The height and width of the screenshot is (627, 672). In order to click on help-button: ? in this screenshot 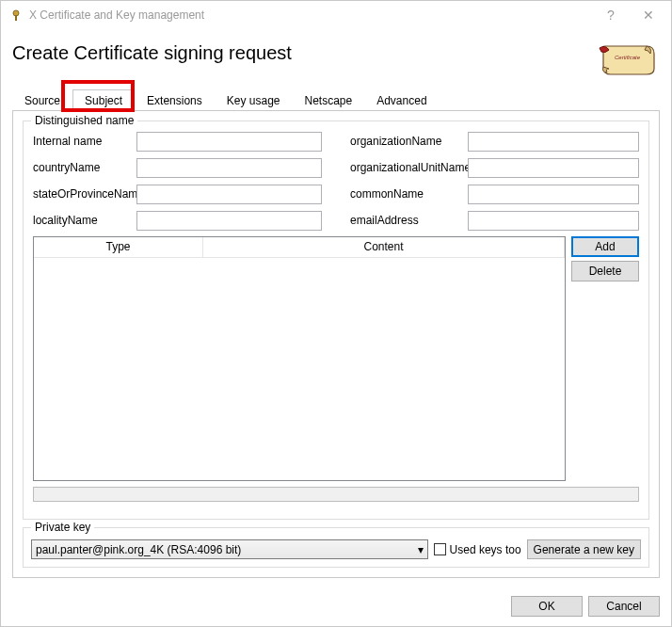, I will do `click(611, 15)`.